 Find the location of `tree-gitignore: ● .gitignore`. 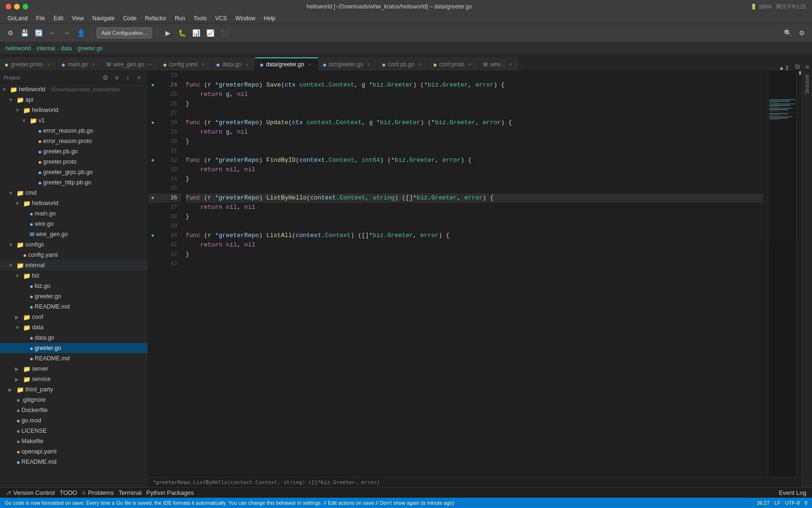

tree-gitignore: ● .gitignore is located at coordinates (74, 400).